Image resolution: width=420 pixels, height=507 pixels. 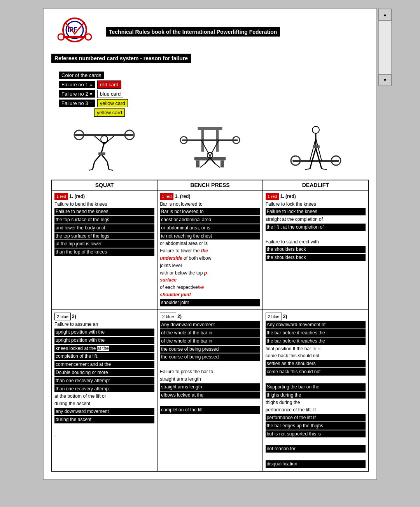 What do you see at coordinates (75, 32) in the screenshot?
I see `ipf-logo: IPF` at bounding box center [75, 32].